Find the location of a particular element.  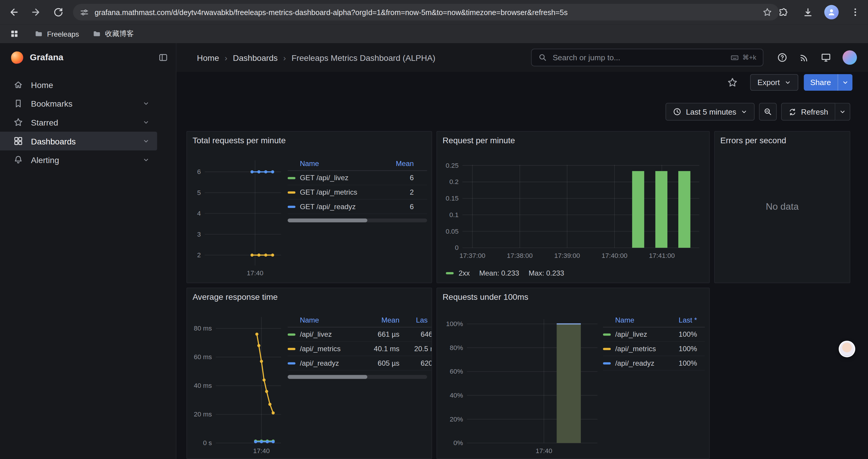

share-dropdown-button is located at coordinates (845, 82).